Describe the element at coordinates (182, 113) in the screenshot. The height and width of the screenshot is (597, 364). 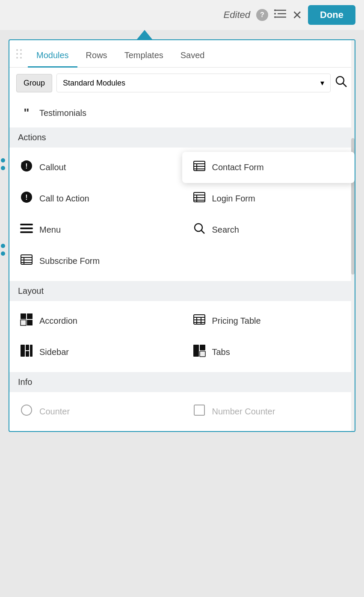
I see `pre-actions-section: " Testimonials` at that location.